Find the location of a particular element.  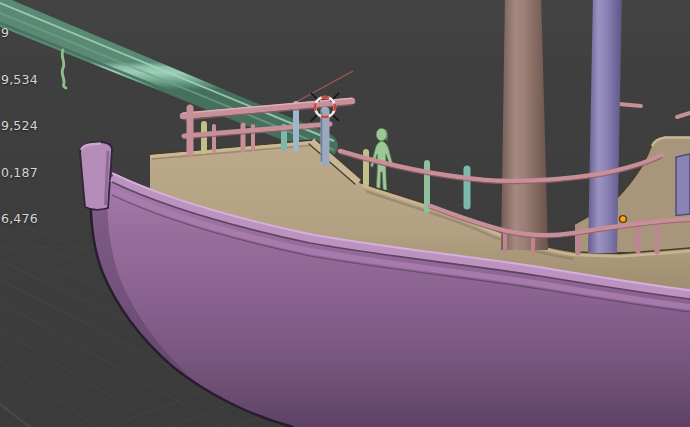

stat-line: 9,524 is located at coordinates (20, 126).